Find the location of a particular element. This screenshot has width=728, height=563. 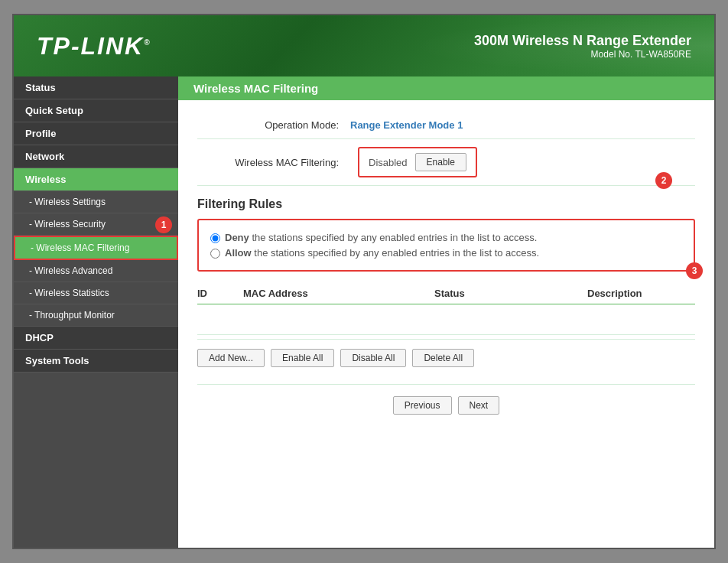

table-body is located at coordinates (447, 320).